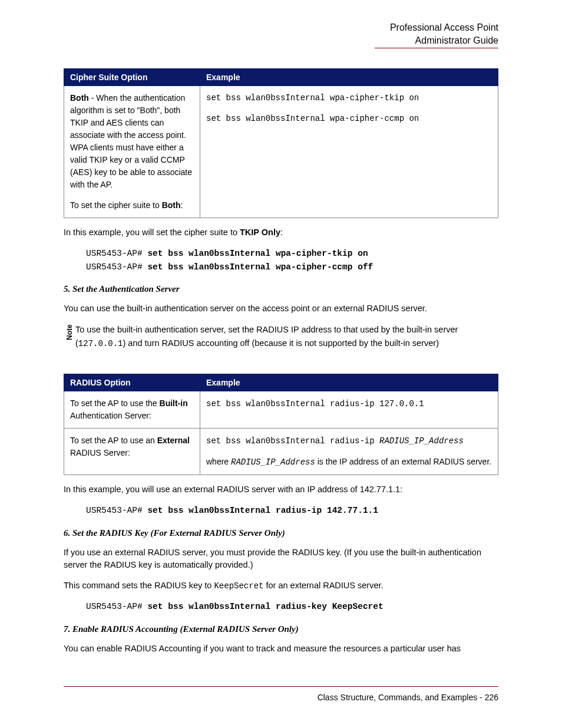 Image resolution: width=562 pixels, height=728 pixels. What do you see at coordinates (265, 607) in the screenshot?
I see `cb3-cmd: set bss wlan0bssInternal radius-key Keep…` at bounding box center [265, 607].